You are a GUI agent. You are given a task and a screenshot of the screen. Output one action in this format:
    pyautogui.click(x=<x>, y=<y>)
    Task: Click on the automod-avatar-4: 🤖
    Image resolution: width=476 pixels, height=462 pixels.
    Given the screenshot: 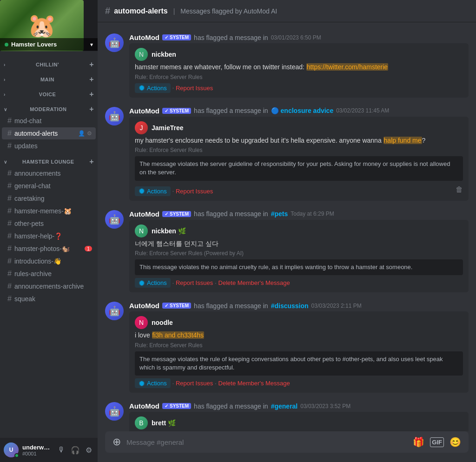 What is the action you would take?
    pyautogui.click(x=114, y=311)
    